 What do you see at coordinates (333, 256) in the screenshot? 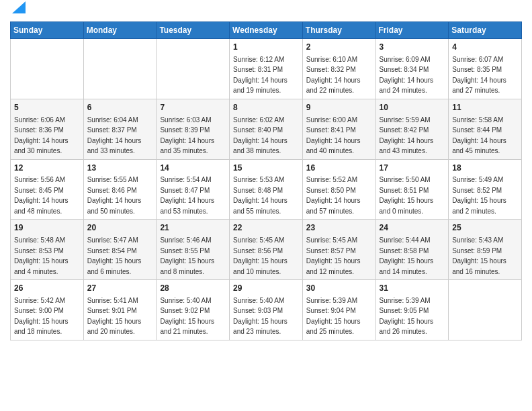
I see `day-info: Sunrise: 5:45 AM Sunset: 8:57 PM Dayligh…` at bounding box center [333, 256].